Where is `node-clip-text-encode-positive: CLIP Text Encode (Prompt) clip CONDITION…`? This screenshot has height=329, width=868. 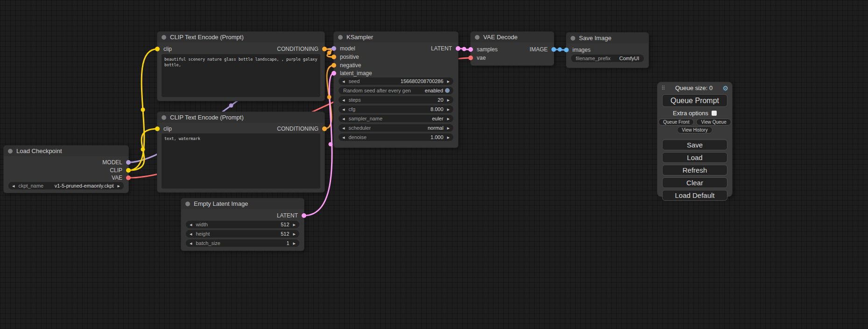 node-clip-text-encode-positive: CLIP Text Encode (Prompt) clip CONDITION… is located at coordinates (241, 66).